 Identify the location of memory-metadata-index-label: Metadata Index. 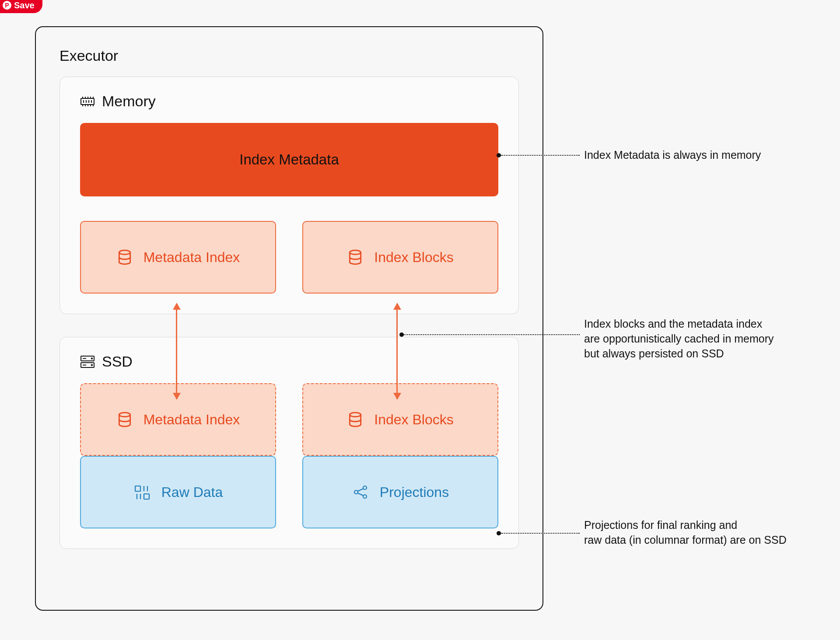
(192, 257).